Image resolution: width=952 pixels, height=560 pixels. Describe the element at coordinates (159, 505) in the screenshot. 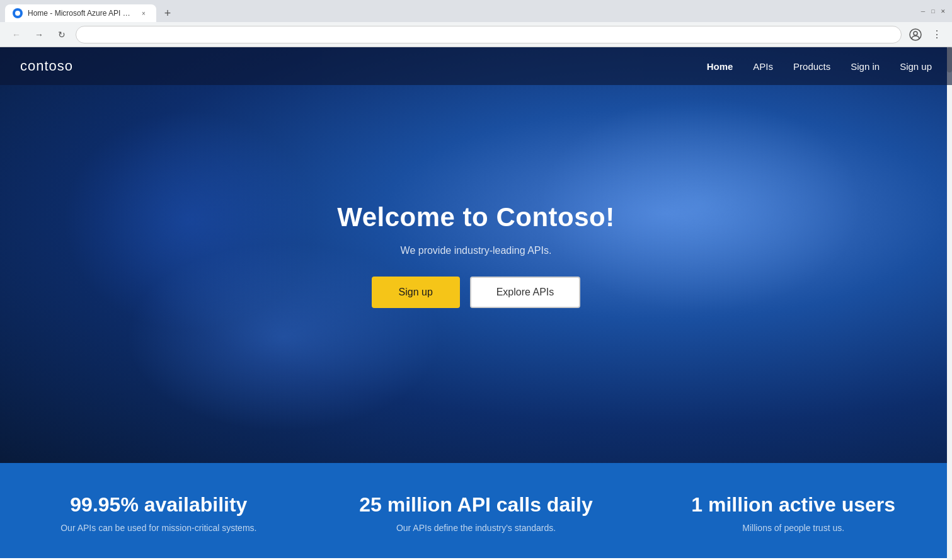

I see `stat-availability-value: 99.95% availability` at that location.